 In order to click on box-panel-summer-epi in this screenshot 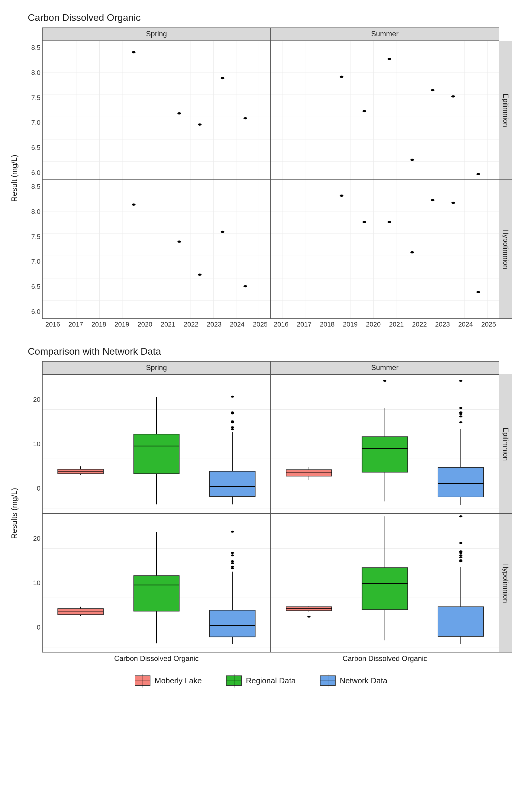, I will do `click(385, 444)`.